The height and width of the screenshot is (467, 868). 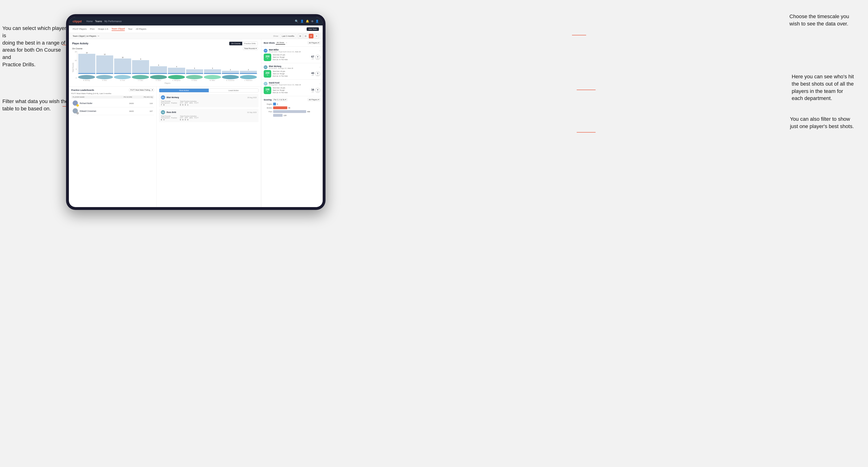 What do you see at coordinates (280, 100) in the screenshot?
I see `par-dropdown: Par 3, 4 & 5s ▾` at bounding box center [280, 100].